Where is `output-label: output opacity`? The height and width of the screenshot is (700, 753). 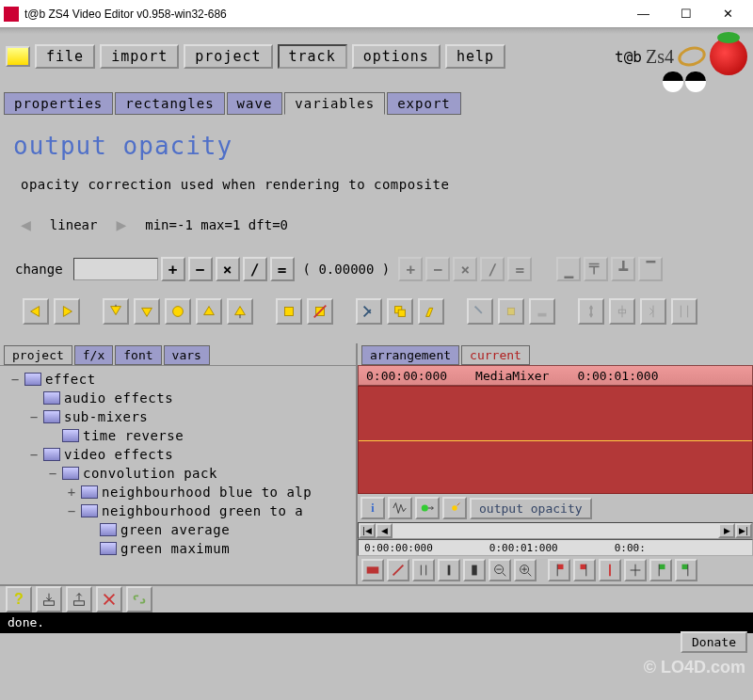 output-label: output opacity is located at coordinates (531, 508).